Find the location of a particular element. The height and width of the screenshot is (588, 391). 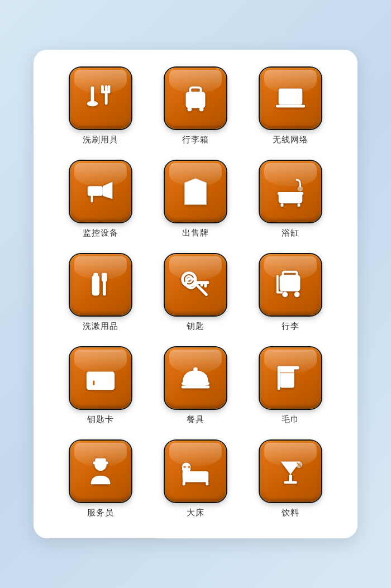

key-label: 钥匙 is located at coordinates (196, 326).